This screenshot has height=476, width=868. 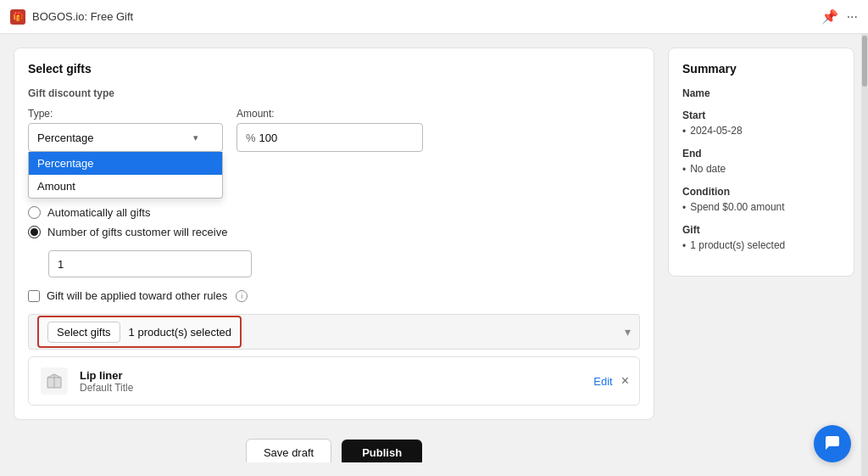 What do you see at coordinates (139, 332) in the screenshot?
I see `select-gifts-bar: Select gifts 1 product(s) selected` at bounding box center [139, 332].